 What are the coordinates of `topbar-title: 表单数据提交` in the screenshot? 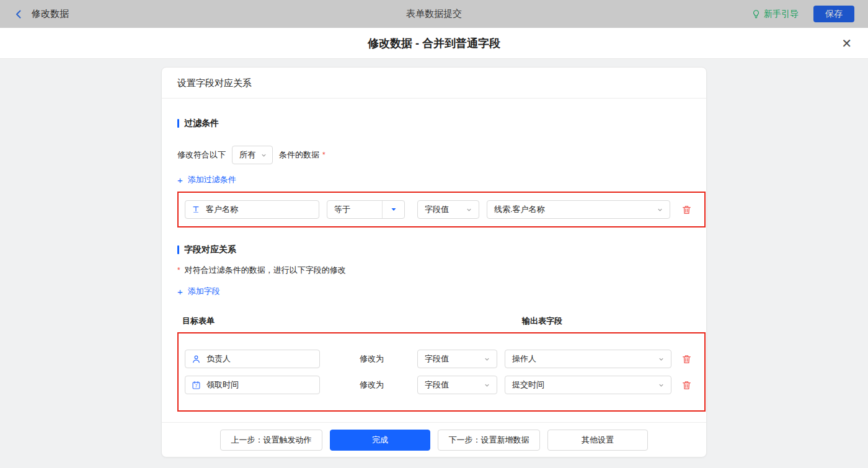 It's located at (434, 14).